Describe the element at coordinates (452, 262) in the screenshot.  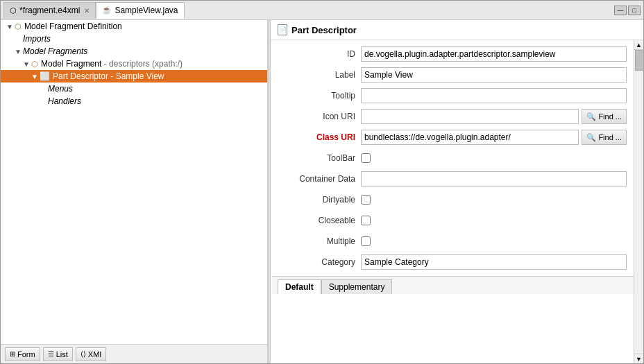
I see `form-row-category: Category` at that location.